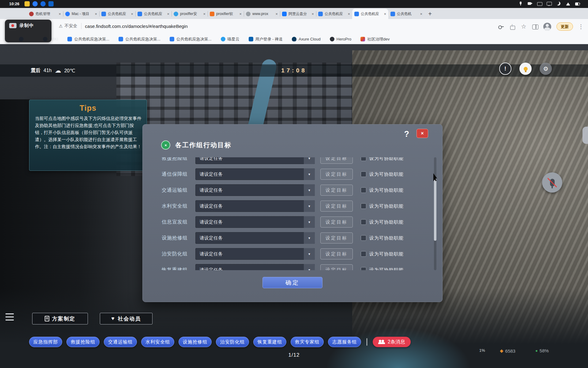 This screenshot has height=368, width=588. I want to click on camera-status-icon, so click(530, 4).